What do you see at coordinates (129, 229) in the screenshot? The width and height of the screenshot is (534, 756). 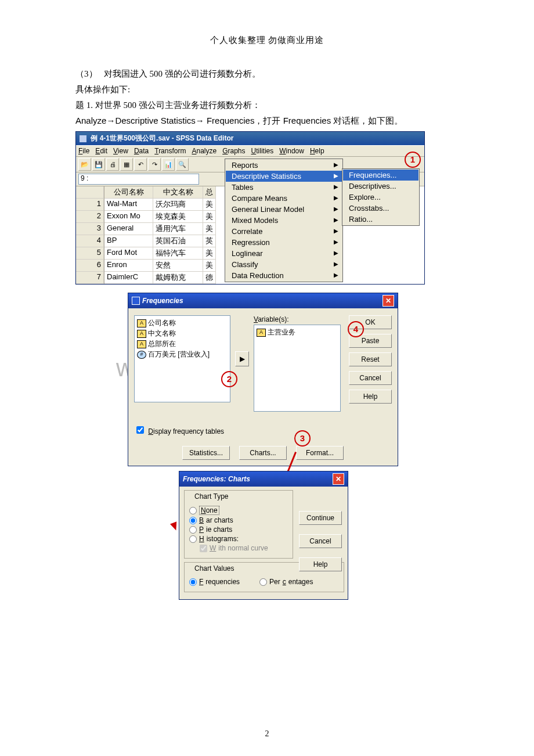 I see `cell: General` at bounding box center [129, 229].